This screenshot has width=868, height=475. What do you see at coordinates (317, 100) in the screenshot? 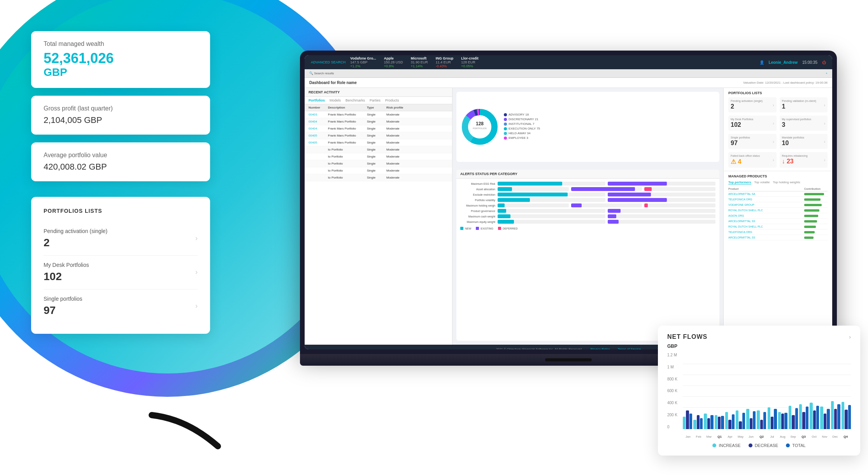
I see `tab-portfolios: Portfolios` at bounding box center [317, 100].